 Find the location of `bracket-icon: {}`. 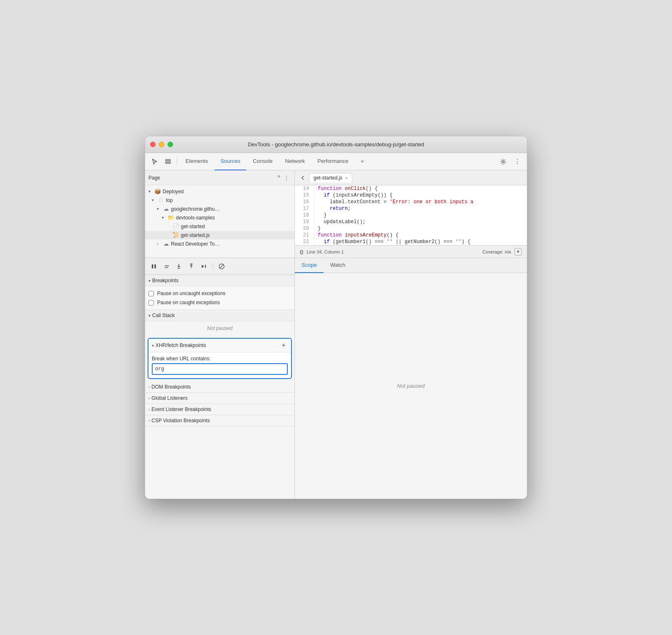

bracket-icon: {} is located at coordinates (302, 252).